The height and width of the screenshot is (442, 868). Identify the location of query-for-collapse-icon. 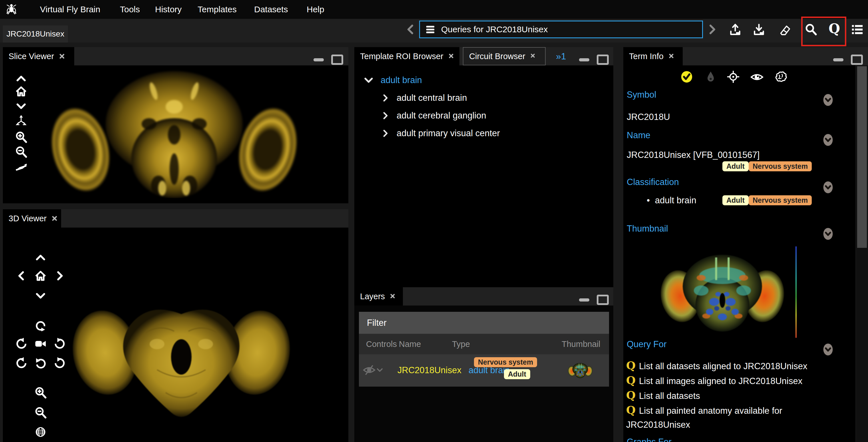
(828, 350).